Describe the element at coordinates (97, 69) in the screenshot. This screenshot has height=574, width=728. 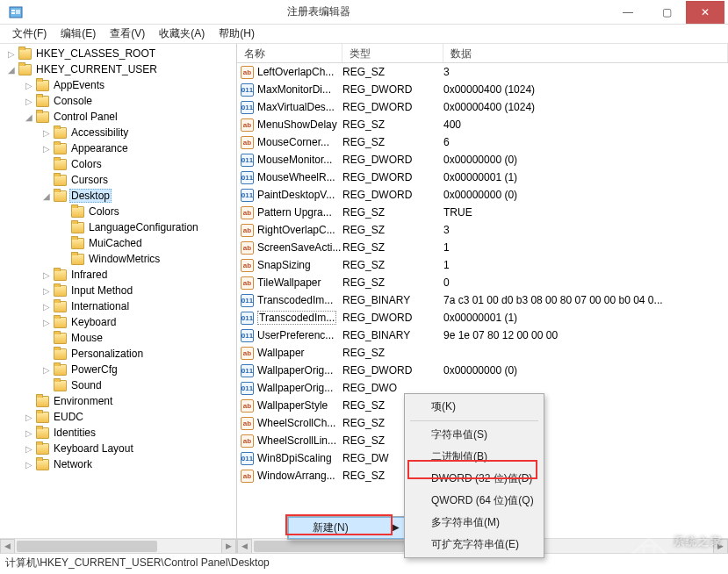
I see `tree-hkcu: HKEY_CURRENT_USER` at that location.